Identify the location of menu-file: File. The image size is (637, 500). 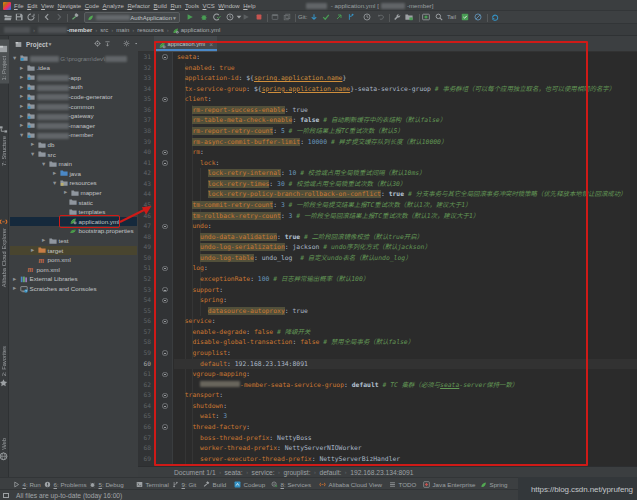
(19, 6).